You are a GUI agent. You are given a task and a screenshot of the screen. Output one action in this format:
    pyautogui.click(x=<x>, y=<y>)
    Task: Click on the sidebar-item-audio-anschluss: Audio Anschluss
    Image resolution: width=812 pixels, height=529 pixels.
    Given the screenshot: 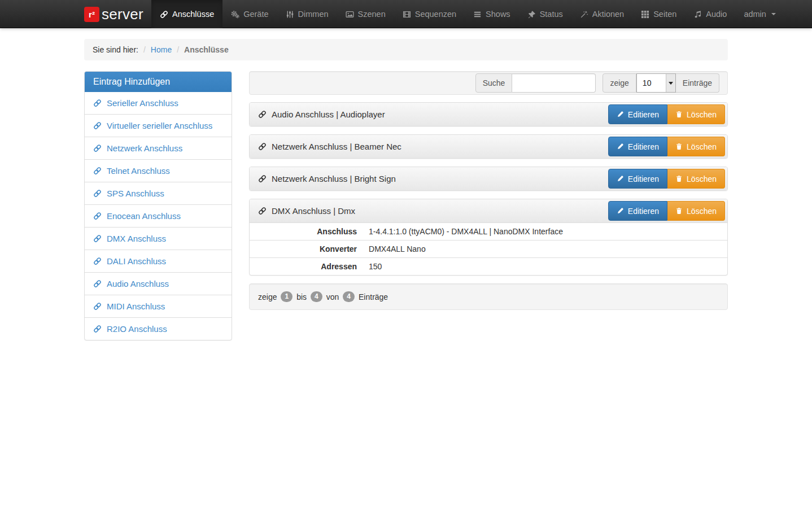 What is the action you would take?
    pyautogui.click(x=158, y=283)
    